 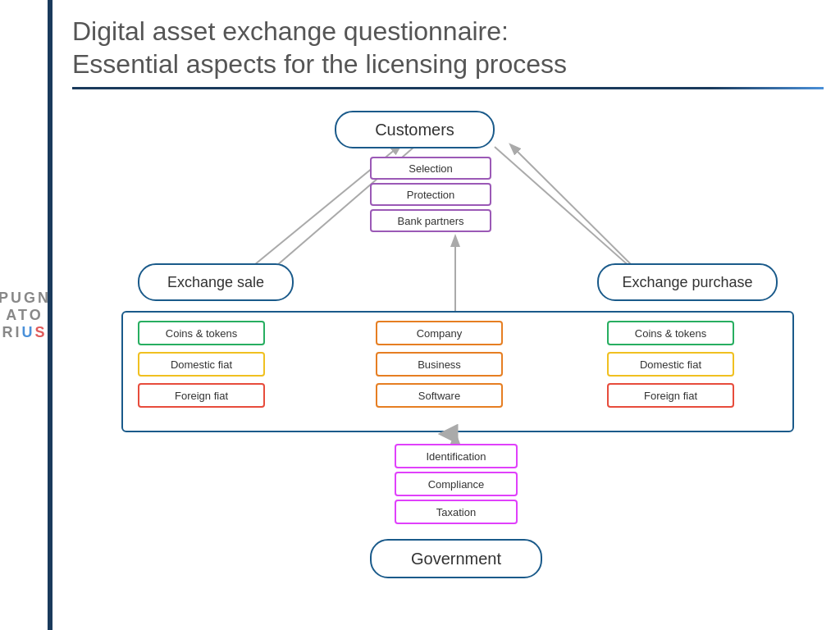 What do you see at coordinates (415, 130) in the screenshot?
I see `customers-box: Customers` at bounding box center [415, 130].